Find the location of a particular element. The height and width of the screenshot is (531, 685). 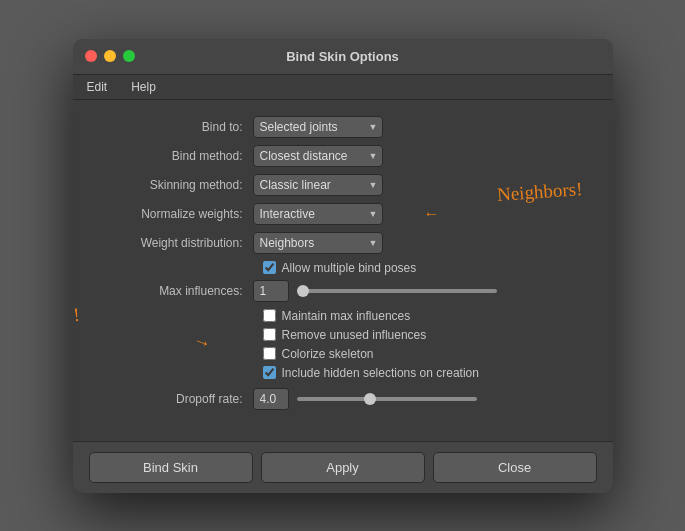

maintain-max-influences-row: Maintain max influences is located at coordinates (343, 316).